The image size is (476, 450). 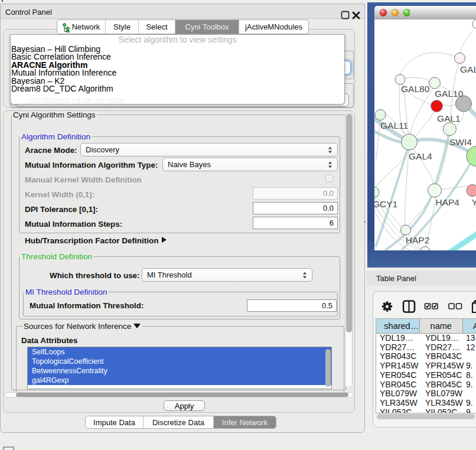 I want to click on svg-text: GAL1, so click(x=449, y=118).